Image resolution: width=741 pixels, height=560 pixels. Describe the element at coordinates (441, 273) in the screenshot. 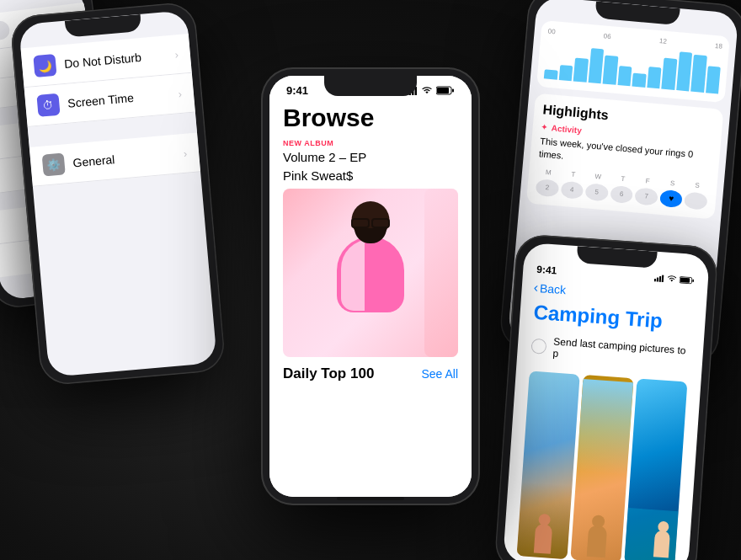

I see `next-card` at that location.